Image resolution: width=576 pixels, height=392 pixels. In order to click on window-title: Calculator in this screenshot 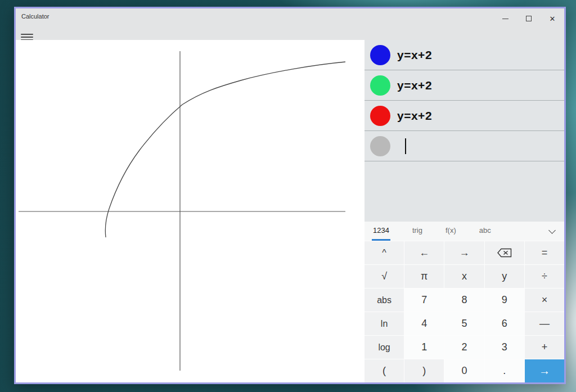, I will do `click(35, 16)`.